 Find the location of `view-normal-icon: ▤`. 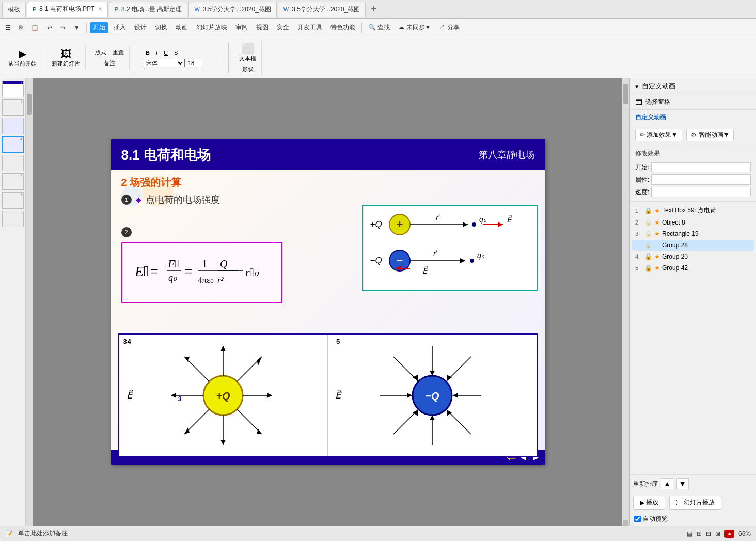

view-normal-icon: ▤ is located at coordinates (690, 534).